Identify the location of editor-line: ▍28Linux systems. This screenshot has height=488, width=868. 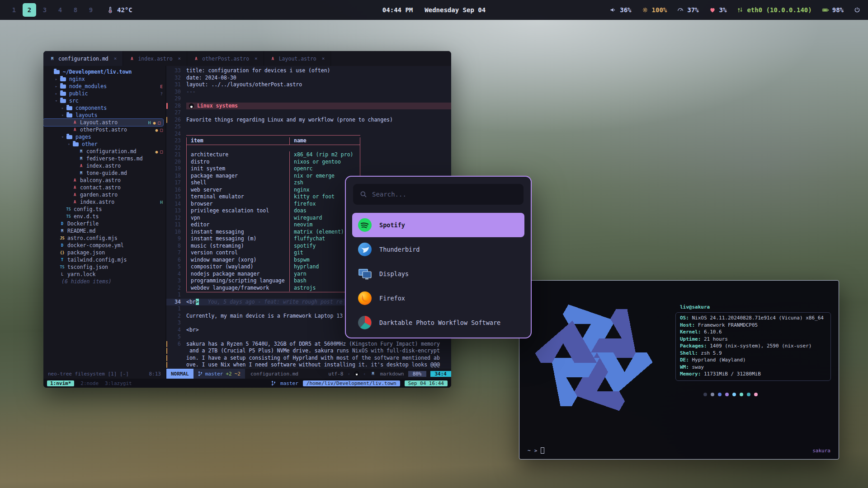
(309, 106).